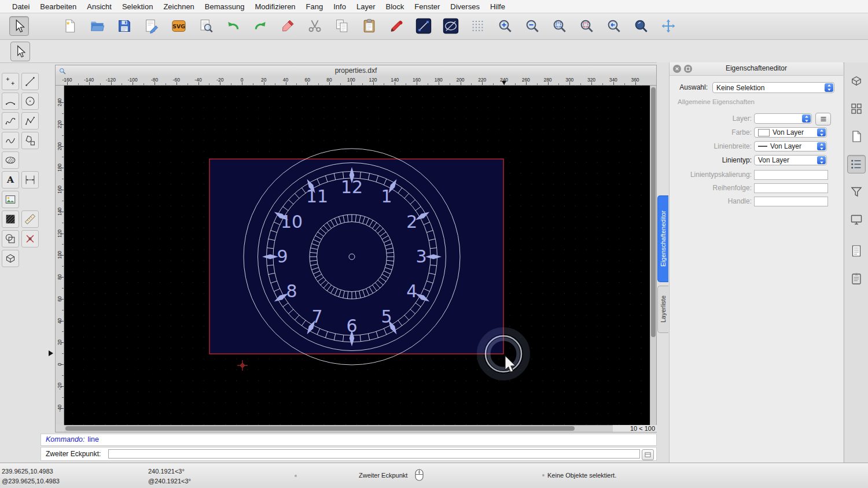 The height and width of the screenshot is (488, 868). What do you see at coordinates (315, 26) in the screenshot?
I see `cut-button` at bounding box center [315, 26].